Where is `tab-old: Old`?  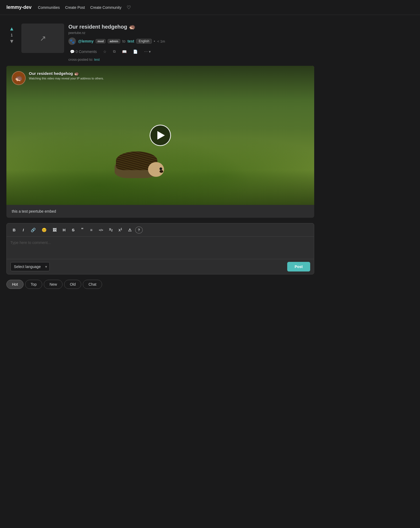
tab-old: Old is located at coordinates (73, 284).